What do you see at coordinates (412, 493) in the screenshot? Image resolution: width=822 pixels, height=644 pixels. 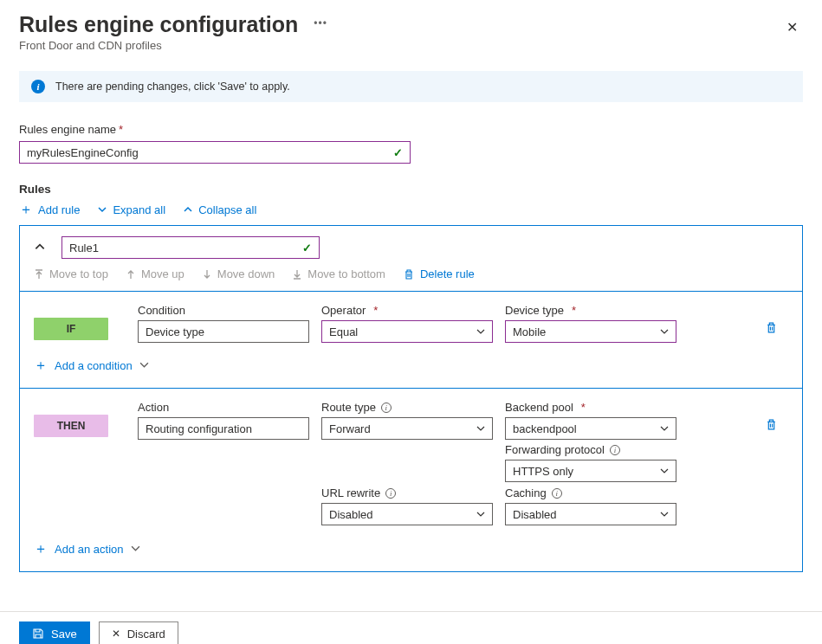 I see `url-rewrite-label: URL rewrite i` at bounding box center [412, 493].